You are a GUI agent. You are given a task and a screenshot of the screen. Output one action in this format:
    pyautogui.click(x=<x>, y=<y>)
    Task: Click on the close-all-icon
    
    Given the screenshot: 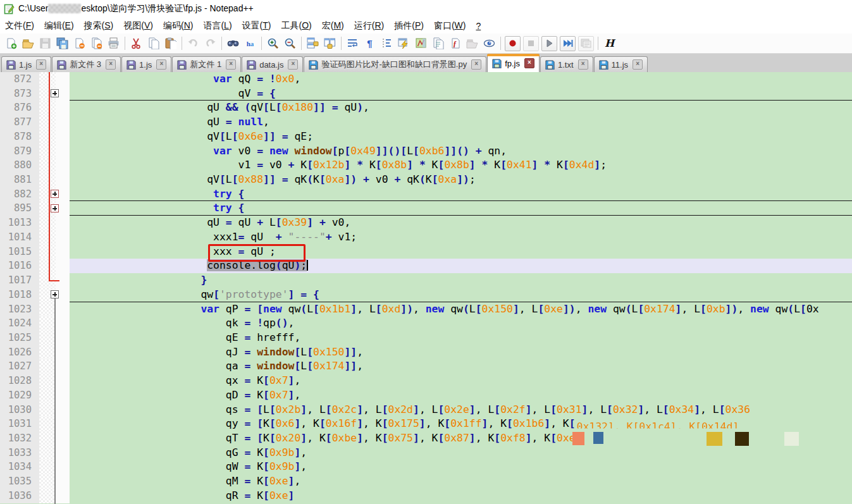 What is the action you would take?
    pyautogui.click(x=96, y=43)
    